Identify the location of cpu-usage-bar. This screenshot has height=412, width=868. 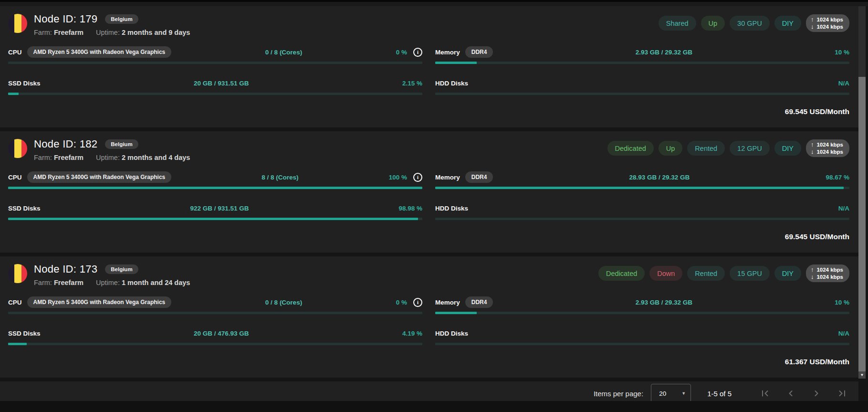
(215, 63).